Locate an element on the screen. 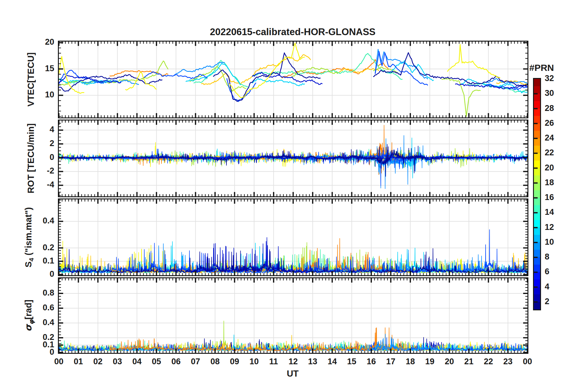 Image resolution: width=586 pixels, height=392 pixels. colorbar-tick-label: 14 is located at coordinates (549, 212).